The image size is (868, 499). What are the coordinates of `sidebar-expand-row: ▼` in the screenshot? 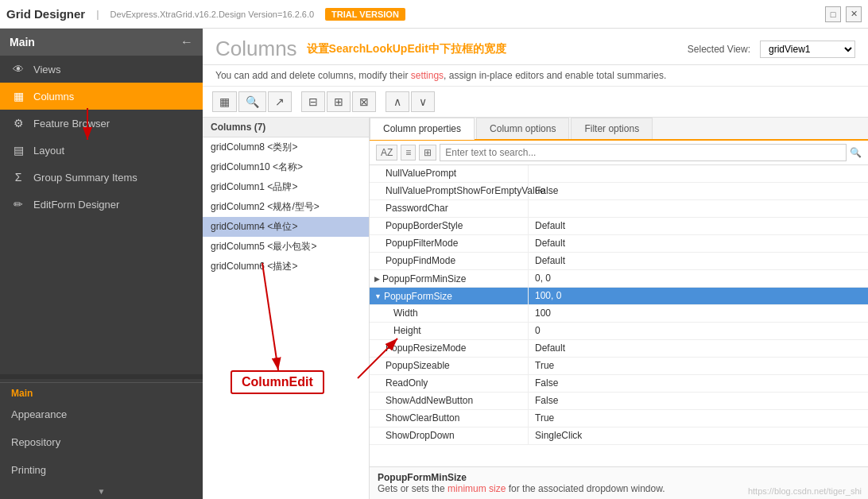 It's located at (102, 491).